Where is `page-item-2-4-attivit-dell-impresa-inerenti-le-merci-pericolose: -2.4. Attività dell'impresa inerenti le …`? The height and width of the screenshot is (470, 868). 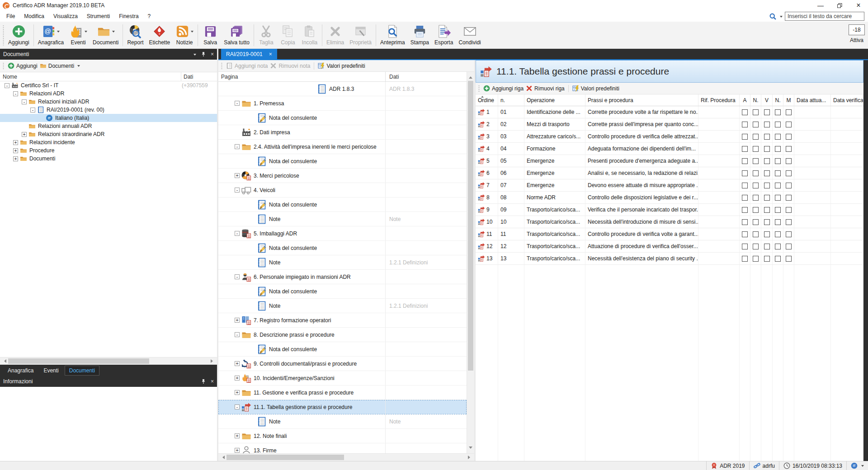 page-item-2-4-attivit-dell-impresa-inerenti-le-merci-pericolose: -2.4. Attività dell'impresa inerenti le … is located at coordinates (343, 147).